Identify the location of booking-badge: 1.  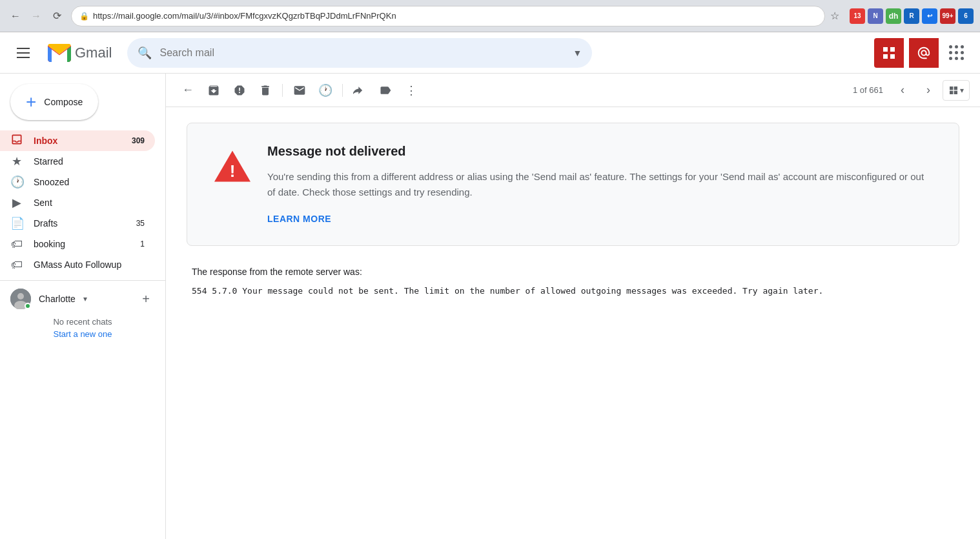
(142, 244).